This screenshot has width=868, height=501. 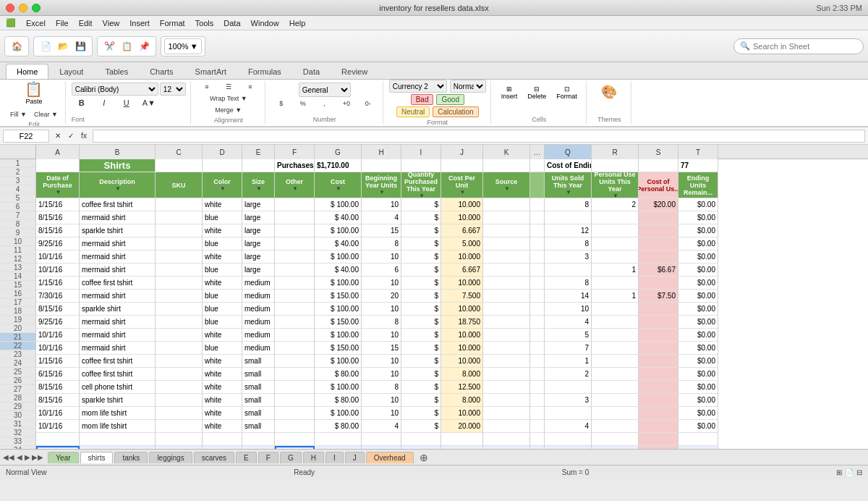 I want to click on cell-S20, so click(x=658, y=426).